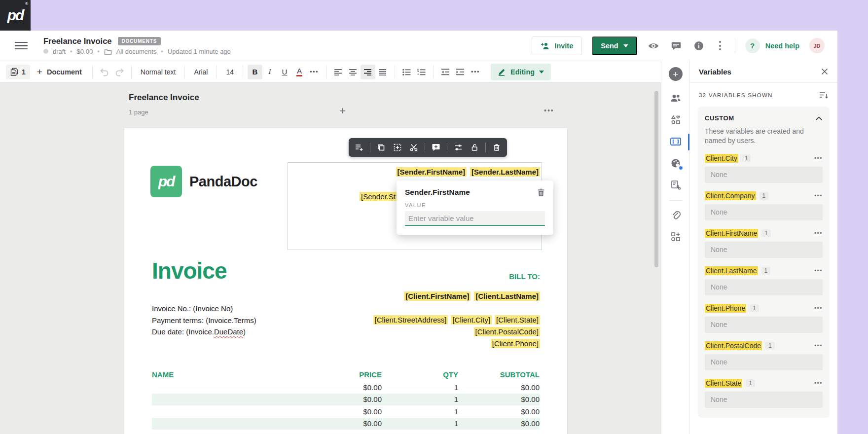  Describe the element at coordinates (475, 72) in the screenshot. I see `paragraph-overflow-button: •••` at that location.